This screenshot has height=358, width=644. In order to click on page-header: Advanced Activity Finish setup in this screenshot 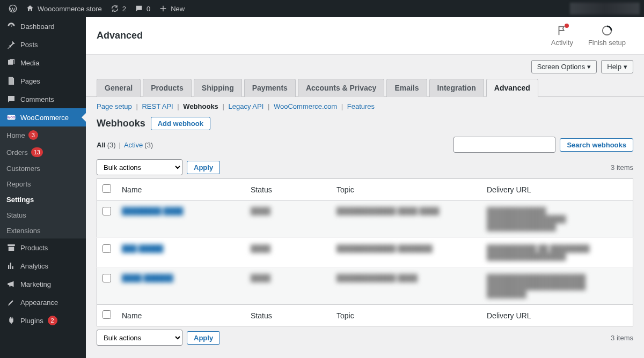, I will do `click(365, 36)`.